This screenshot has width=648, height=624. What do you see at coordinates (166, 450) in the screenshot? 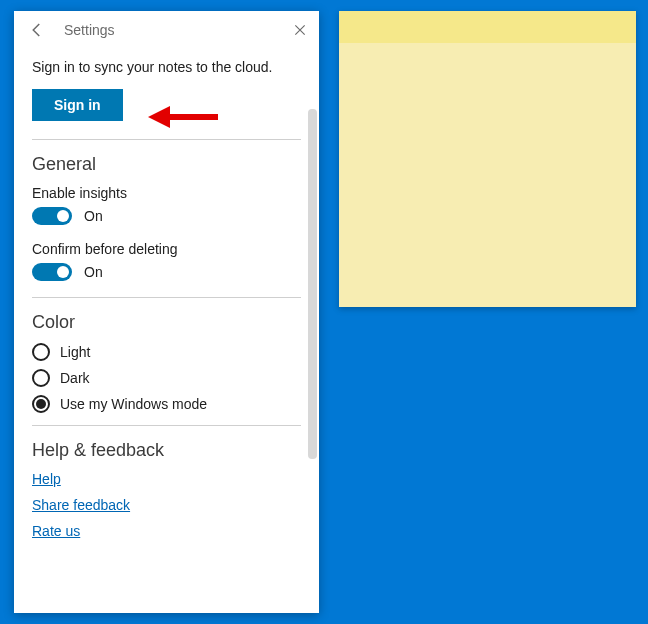
I see `section-help-title: Help & feedback` at bounding box center [166, 450].